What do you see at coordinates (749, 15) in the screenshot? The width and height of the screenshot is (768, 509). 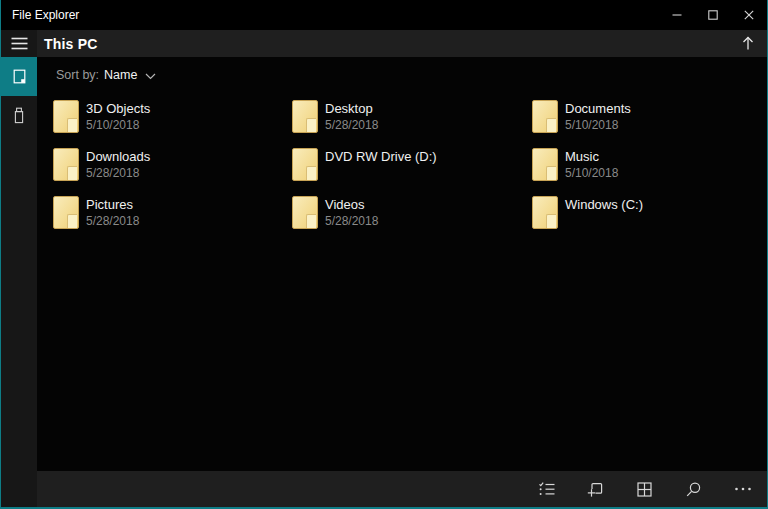 I see `close-icon` at bounding box center [749, 15].